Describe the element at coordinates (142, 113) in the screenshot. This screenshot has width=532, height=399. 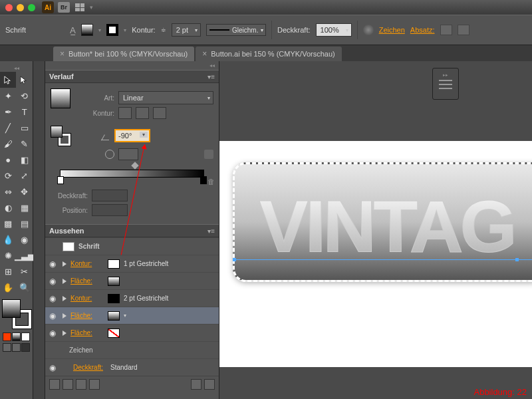
I see `stroke-gradient-along-icon` at that location.